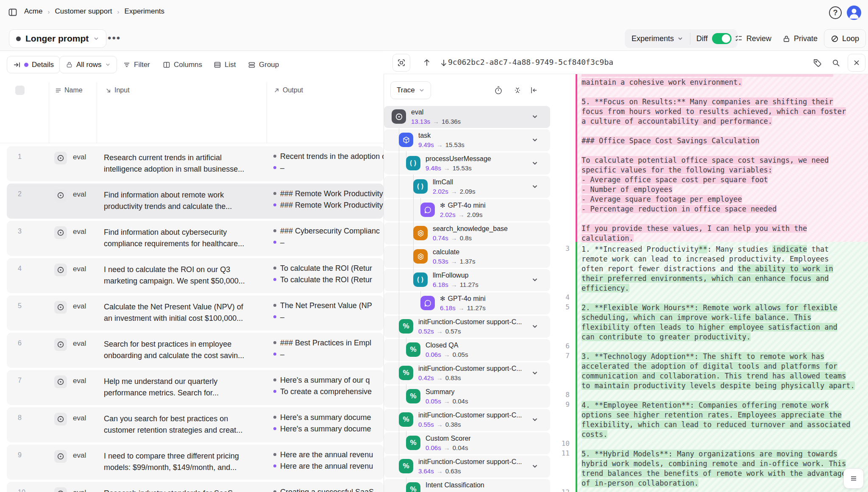  I want to click on row-output-line: ### Best Practices in Empl, so click(331, 344).